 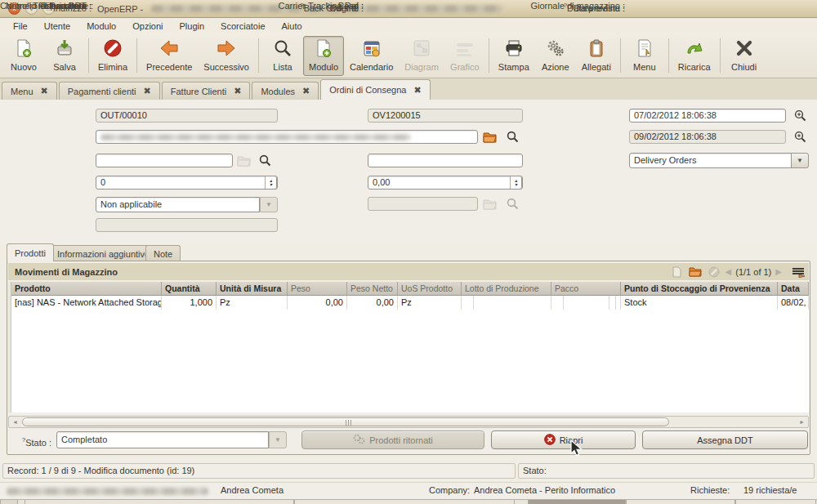 I want to click on menu-utente: Utente, so click(x=57, y=26).